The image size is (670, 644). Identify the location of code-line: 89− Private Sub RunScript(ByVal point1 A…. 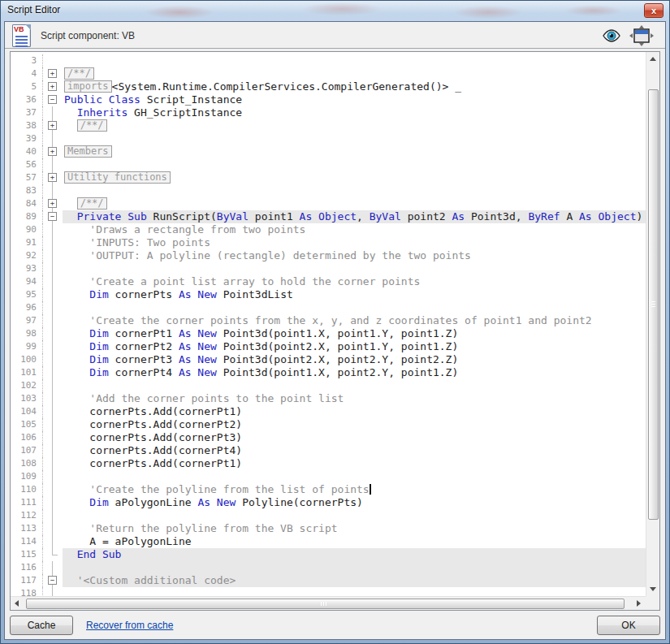
(328, 217).